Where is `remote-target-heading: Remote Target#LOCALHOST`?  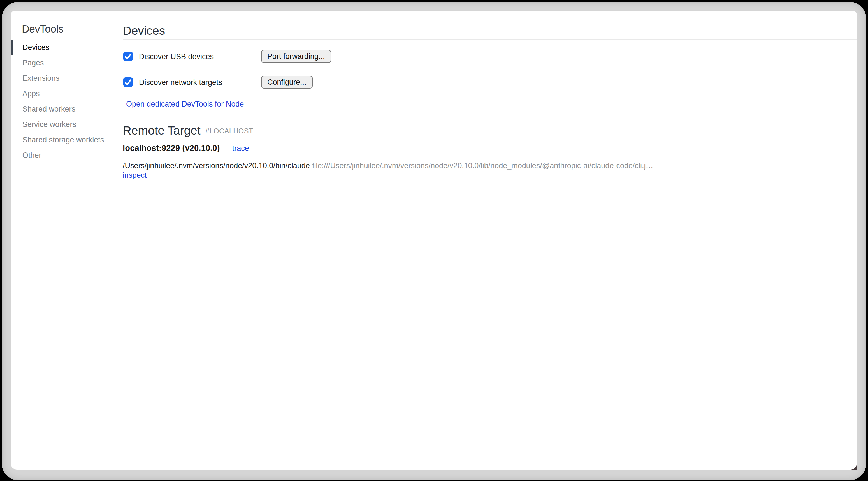 remote-target-heading: Remote Target#LOCALHOST is located at coordinates (188, 131).